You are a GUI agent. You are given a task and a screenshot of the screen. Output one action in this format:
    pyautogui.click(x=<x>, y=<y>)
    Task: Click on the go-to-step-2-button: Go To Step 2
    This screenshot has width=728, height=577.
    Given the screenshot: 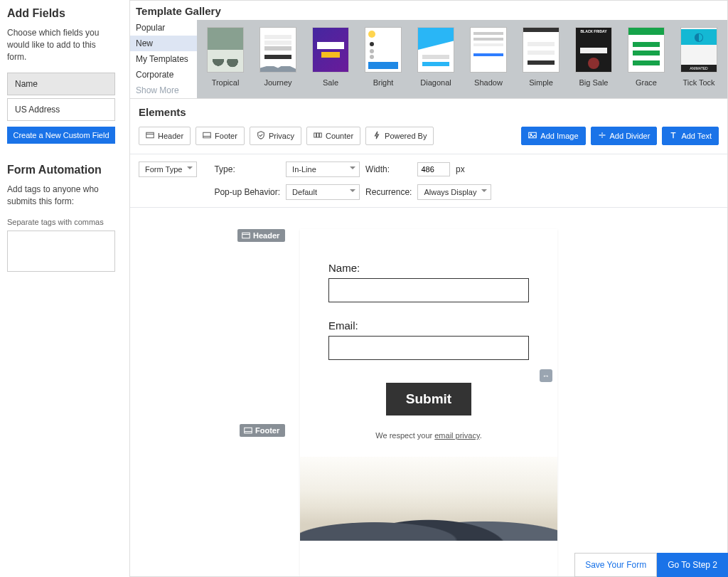 What is the action you would take?
    pyautogui.click(x=692, y=565)
    